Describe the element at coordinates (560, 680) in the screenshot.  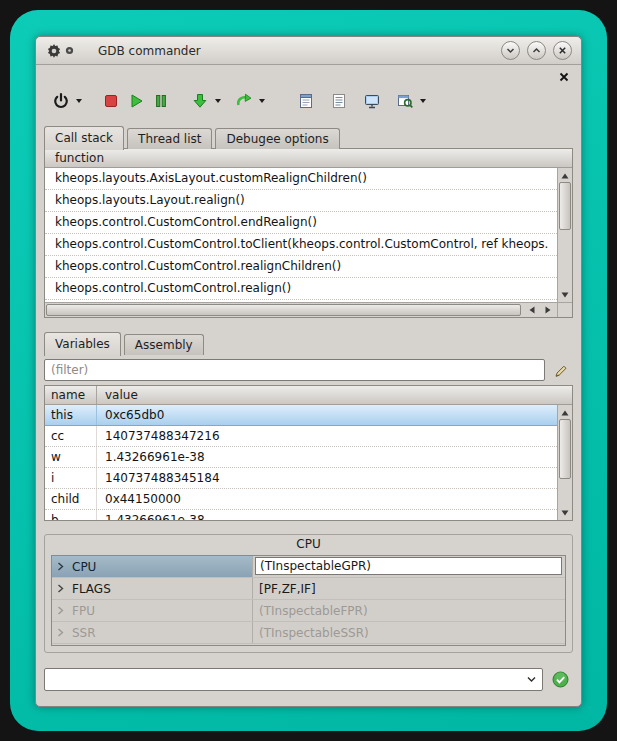
I see `check-icon` at that location.